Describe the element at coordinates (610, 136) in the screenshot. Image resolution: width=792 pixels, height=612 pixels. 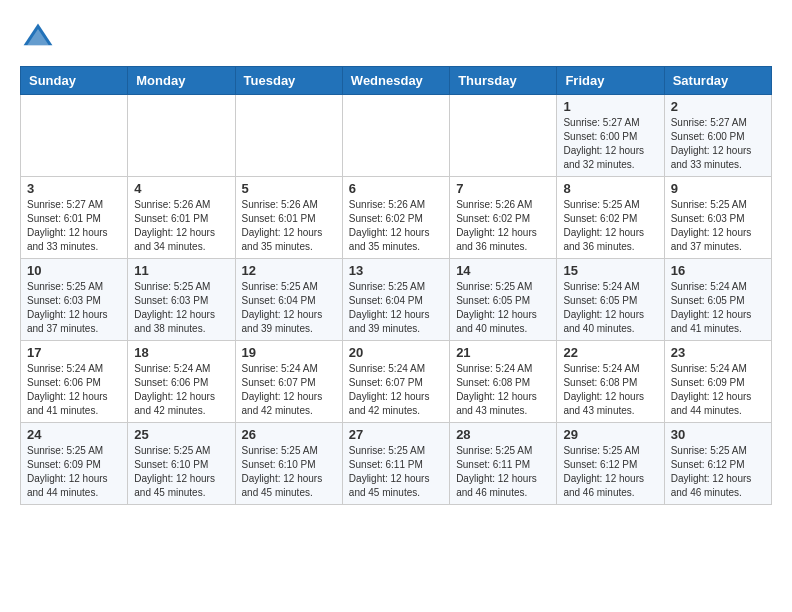
I see `calendar-cell: 1Sunrise: 5:27 AM Sunset: 6:00 PM Daylig…` at that location.